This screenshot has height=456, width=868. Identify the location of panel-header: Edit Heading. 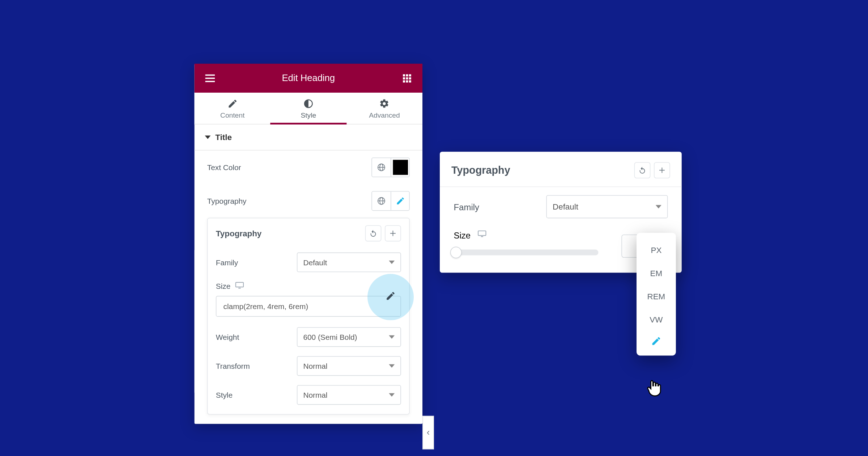
(309, 78).